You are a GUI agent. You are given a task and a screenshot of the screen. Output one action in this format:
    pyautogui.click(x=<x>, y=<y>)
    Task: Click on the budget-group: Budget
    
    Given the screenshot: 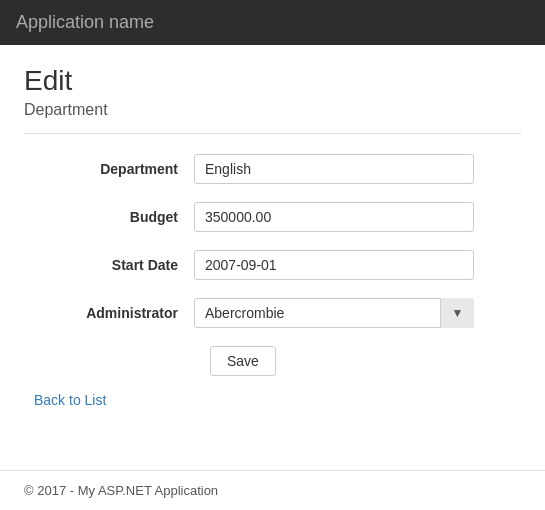 What is the action you would take?
    pyautogui.click(x=272, y=217)
    